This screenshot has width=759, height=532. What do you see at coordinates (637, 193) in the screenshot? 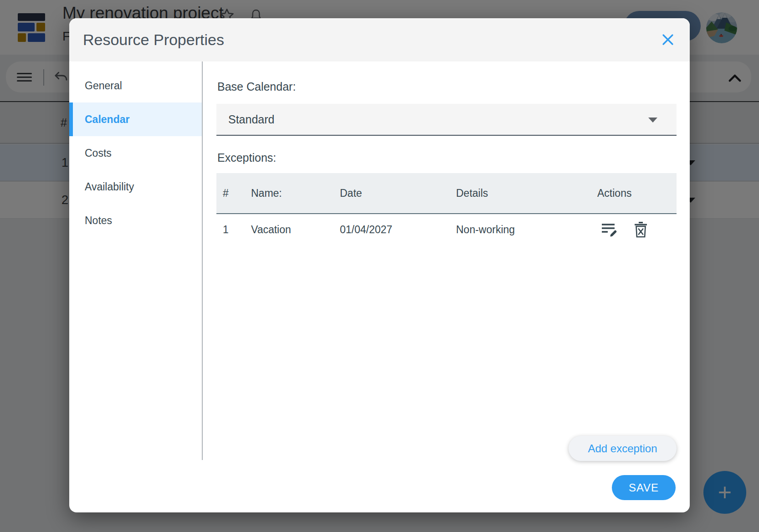
I see `col-actions: Actions` at bounding box center [637, 193].